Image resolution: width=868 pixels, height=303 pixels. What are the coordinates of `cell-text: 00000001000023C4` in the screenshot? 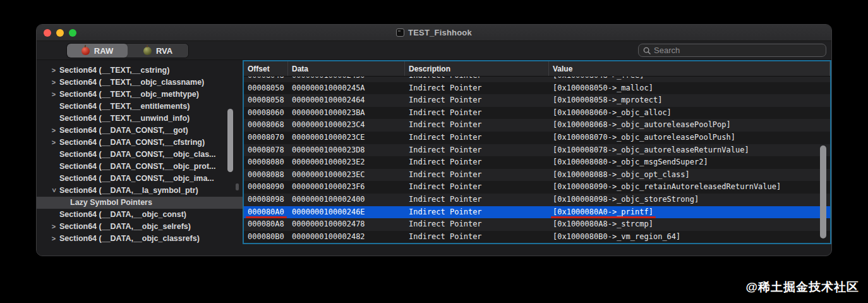 It's located at (329, 125).